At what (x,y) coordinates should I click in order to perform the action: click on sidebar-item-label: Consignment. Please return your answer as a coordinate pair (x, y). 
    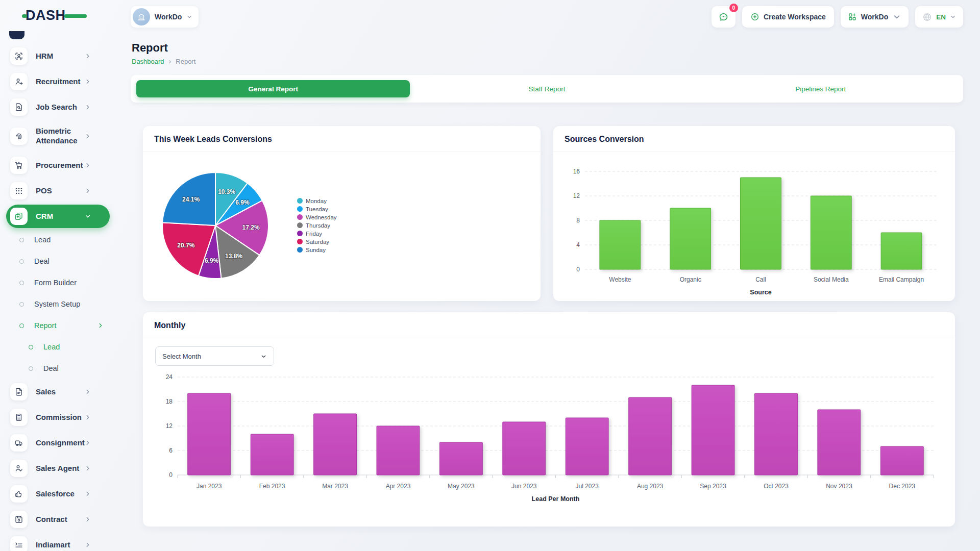
    Looking at the image, I should click on (60, 443).